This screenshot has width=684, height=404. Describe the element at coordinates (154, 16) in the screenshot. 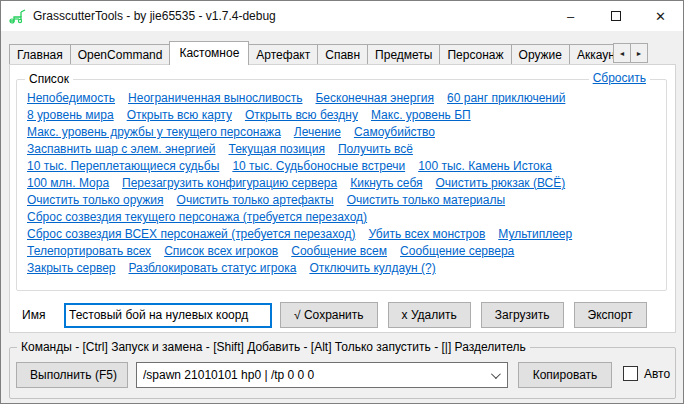

I see `window-title: GrasscutterTools - by jie65535 - v1.7.4-…` at that location.